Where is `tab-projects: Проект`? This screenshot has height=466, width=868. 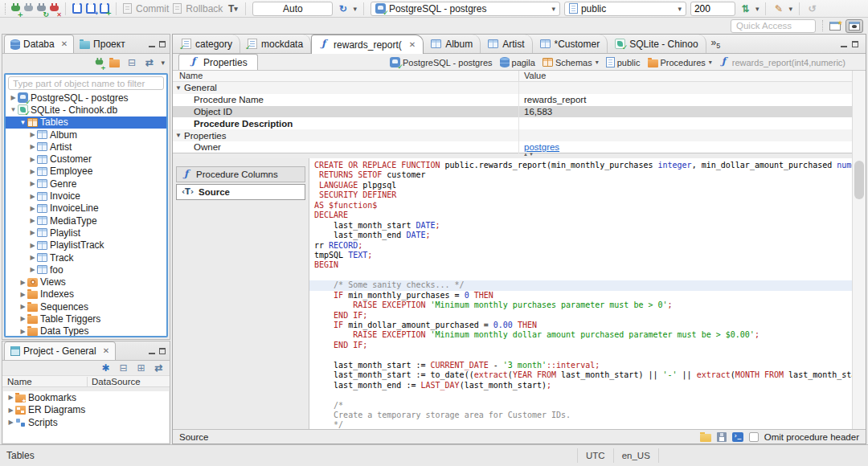
tab-projects: Проект is located at coordinates (103, 44).